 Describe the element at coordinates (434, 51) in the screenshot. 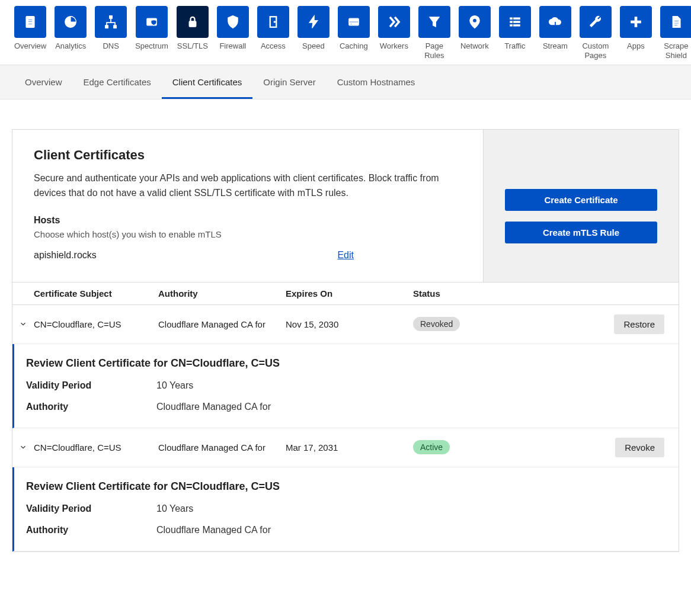

I see `nav-label: Page Rules` at that location.